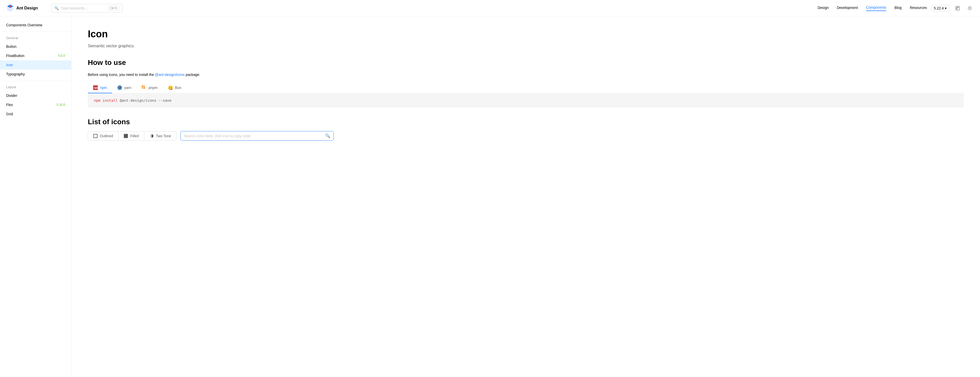 This screenshot has width=980, height=377. Describe the element at coordinates (490, 8) in the screenshot. I see `header: Ant Design 🔍 Type keywords... Ctrl K Des…` at that location.